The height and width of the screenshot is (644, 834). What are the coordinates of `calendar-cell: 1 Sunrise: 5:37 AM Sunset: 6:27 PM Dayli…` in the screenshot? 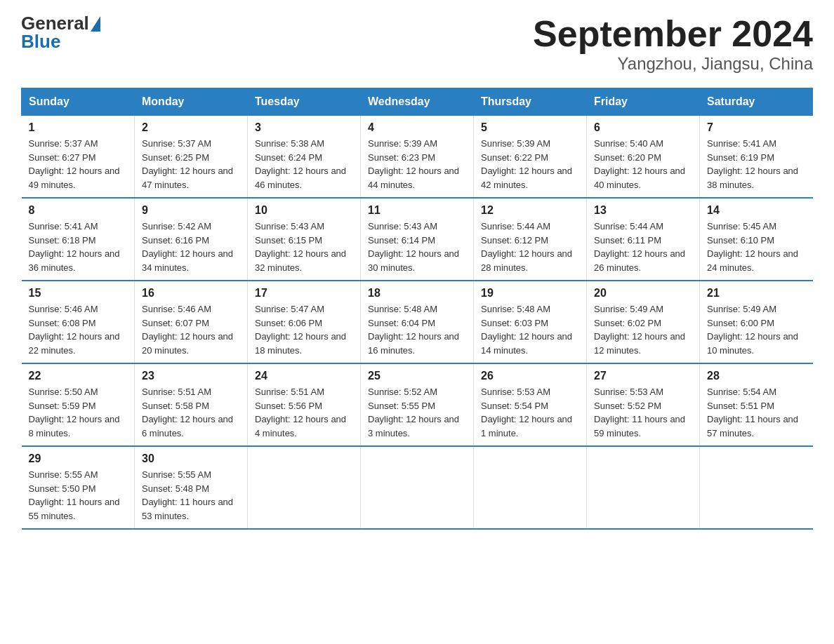 It's located at (79, 157).